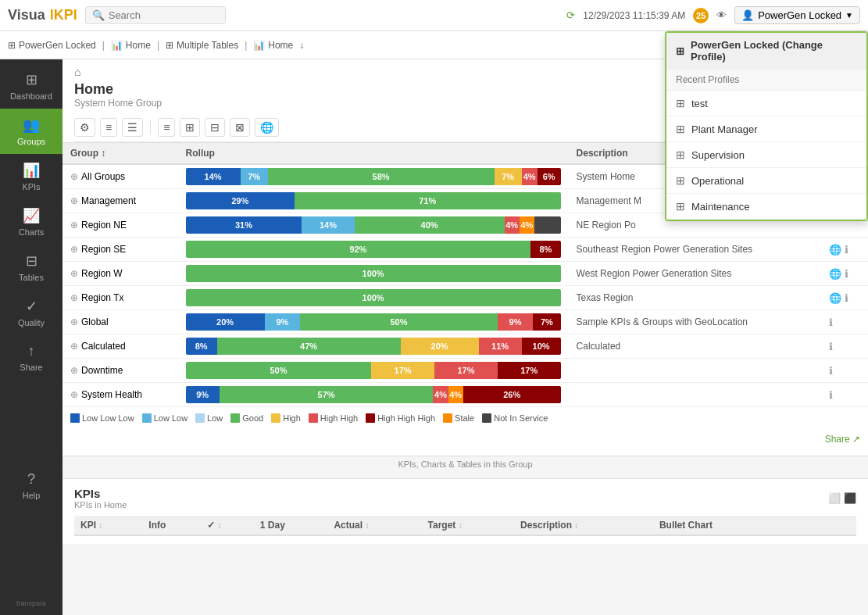 The image size is (868, 615). I want to click on sidebar-item-tables: ⊟ Tables, so click(31, 267).